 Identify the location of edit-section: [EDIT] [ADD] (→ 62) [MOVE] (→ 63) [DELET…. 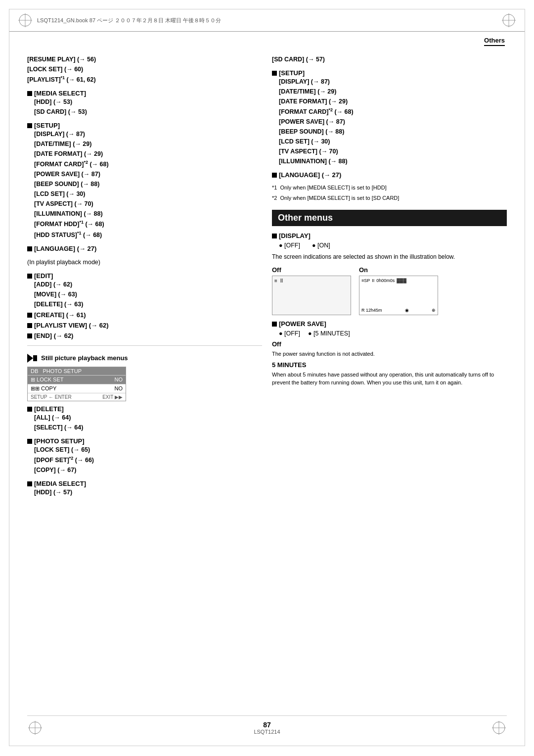
(144, 306).